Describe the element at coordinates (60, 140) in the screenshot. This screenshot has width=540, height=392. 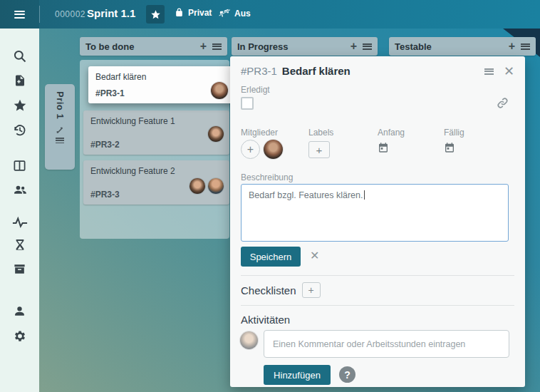
I see `swimlane-menu-icon` at that location.